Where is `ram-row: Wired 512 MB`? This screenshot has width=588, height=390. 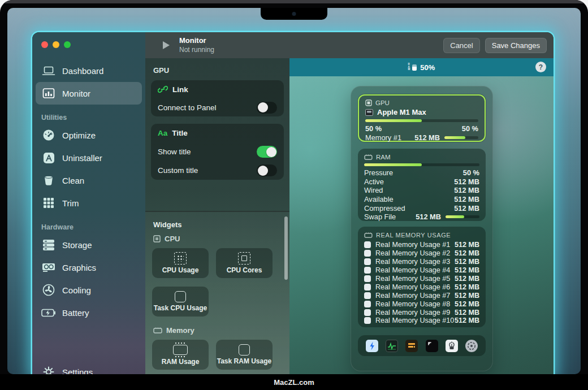
ram-row: Wired 512 MB is located at coordinates (422, 190).